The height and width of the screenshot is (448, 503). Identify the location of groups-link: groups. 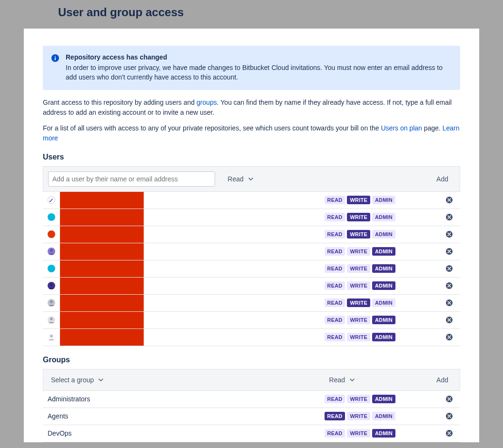
(207, 102).